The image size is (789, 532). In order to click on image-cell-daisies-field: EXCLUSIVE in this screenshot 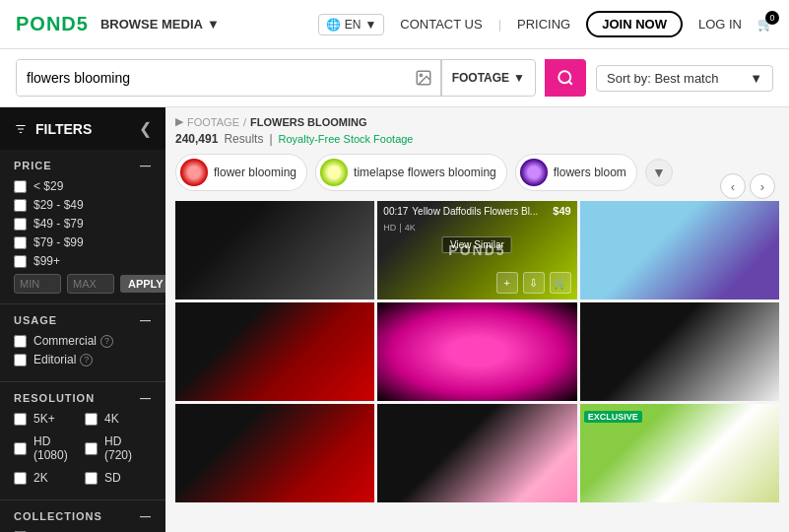, I will do `click(680, 453)`.